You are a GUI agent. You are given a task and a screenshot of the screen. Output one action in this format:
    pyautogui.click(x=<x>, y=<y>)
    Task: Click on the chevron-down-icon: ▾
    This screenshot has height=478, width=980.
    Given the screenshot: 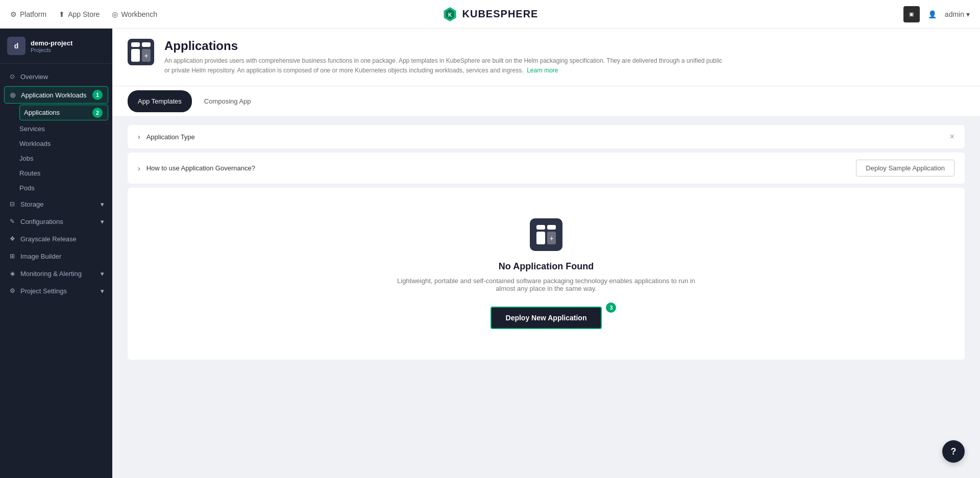 What is the action you would take?
    pyautogui.click(x=968, y=14)
    